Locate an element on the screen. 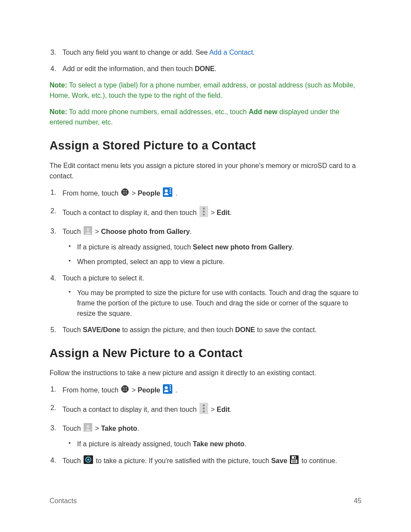  bold-text: SAVE/Done is located at coordinates (102, 330).